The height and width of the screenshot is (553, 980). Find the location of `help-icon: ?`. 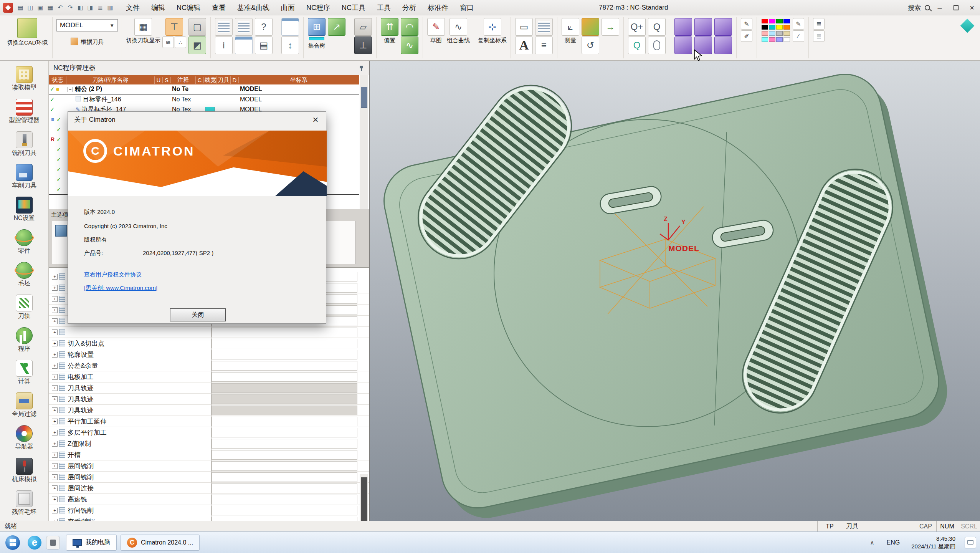

help-icon: ? is located at coordinates (264, 27).